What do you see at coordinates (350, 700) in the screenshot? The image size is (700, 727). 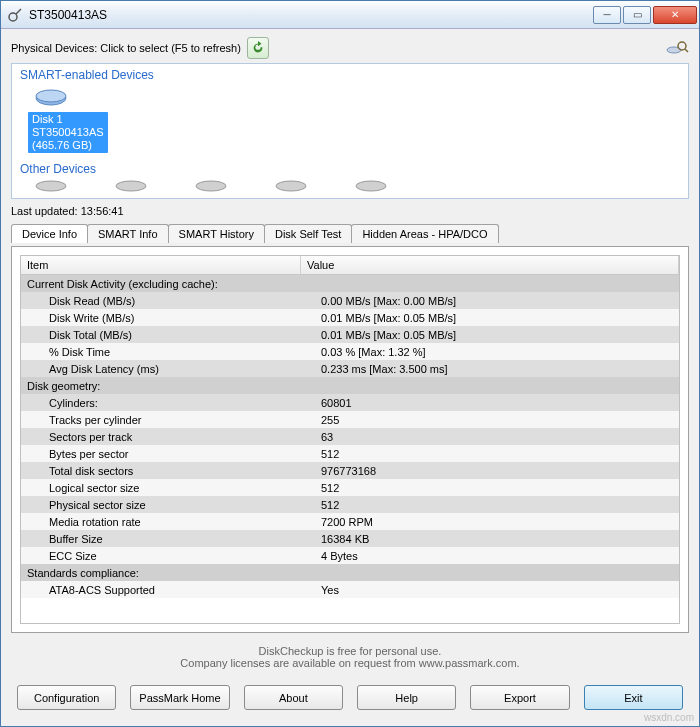 I see `button-bar: Configuration PassMark Home About Help E…` at bounding box center [350, 700].